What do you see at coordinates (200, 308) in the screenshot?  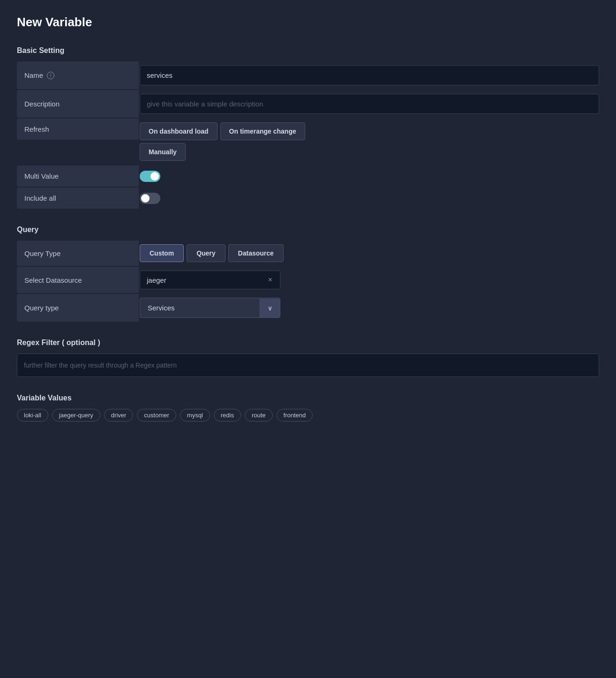 I see `query-type-select-value: Services` at bounding box center [200, 308].